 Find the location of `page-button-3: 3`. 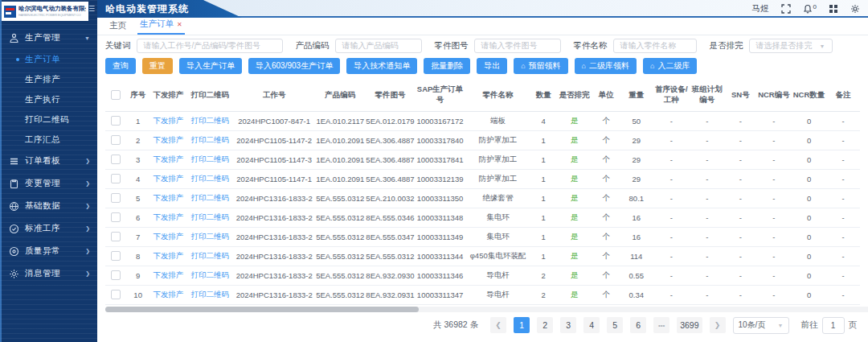

page-button-3: 3 is located at coordinates (568, 325).